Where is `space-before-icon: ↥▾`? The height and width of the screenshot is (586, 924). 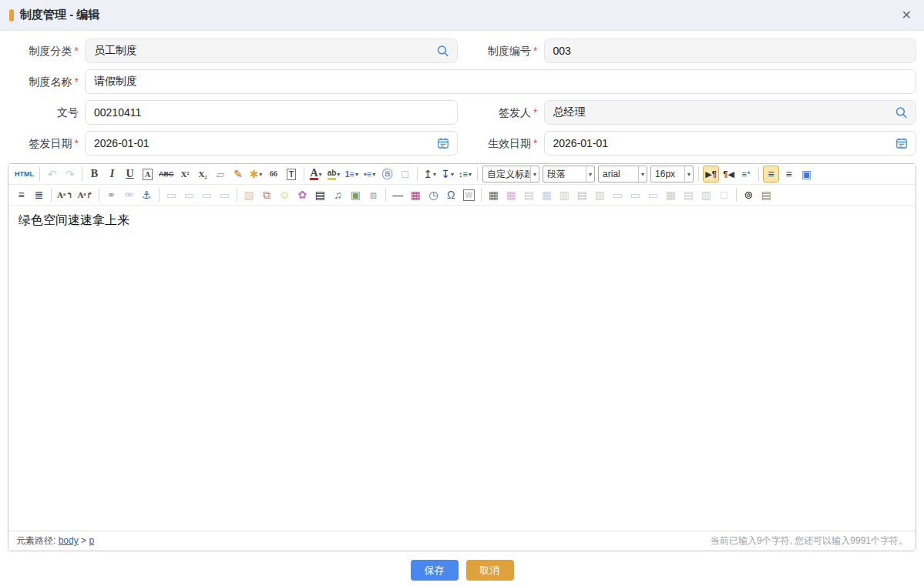
space-before-icon: ↥▾ is located at coordinates (430, 174).